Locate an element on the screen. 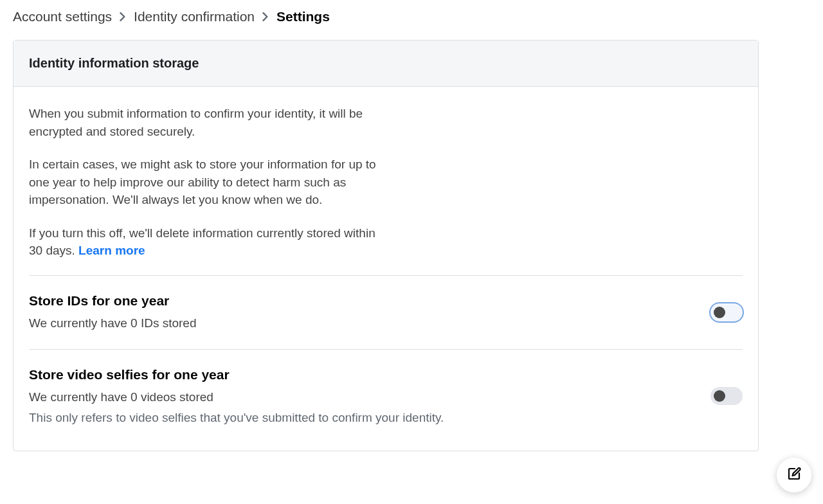  breadcrumb-identity-confirmation: Identity confirmation is located at coordinates (194, 17).